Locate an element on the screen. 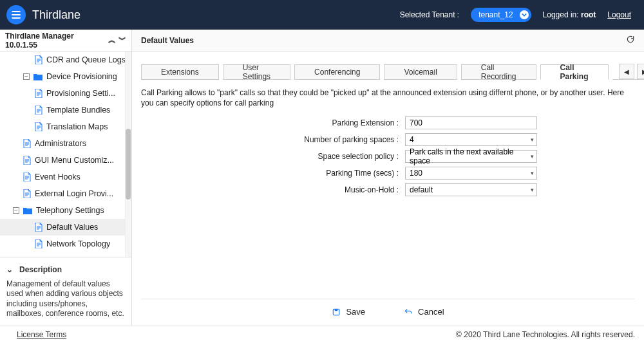  sidebar-item: Administrators is located at coordinates (66, 144).